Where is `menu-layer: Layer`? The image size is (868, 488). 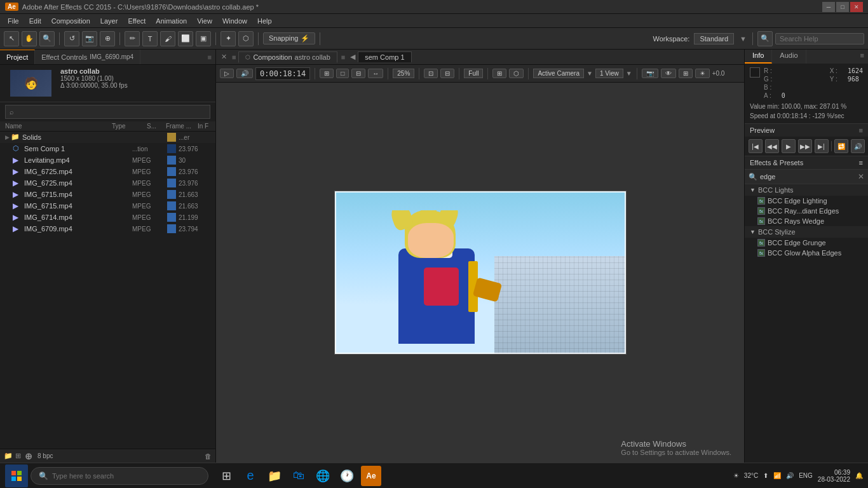 menu-layer: Layer is located at coordinates (109, 21).